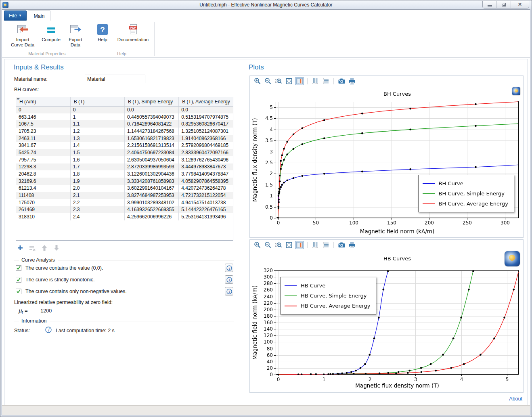  What do you see at coordinates (152, 189) in the screenshot?
I see `table-cell: 3.6022991640104167` at bounding box center [152, 189].